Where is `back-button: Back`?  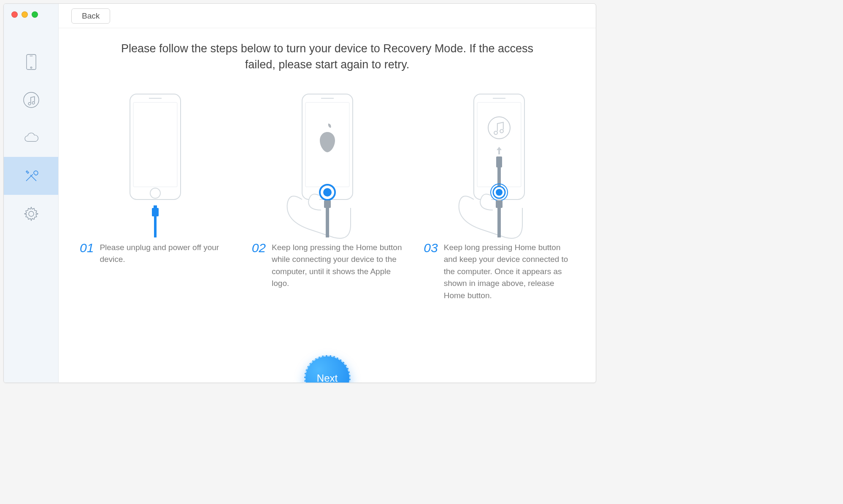
back-button: Back is located at coordinates (91, 16).